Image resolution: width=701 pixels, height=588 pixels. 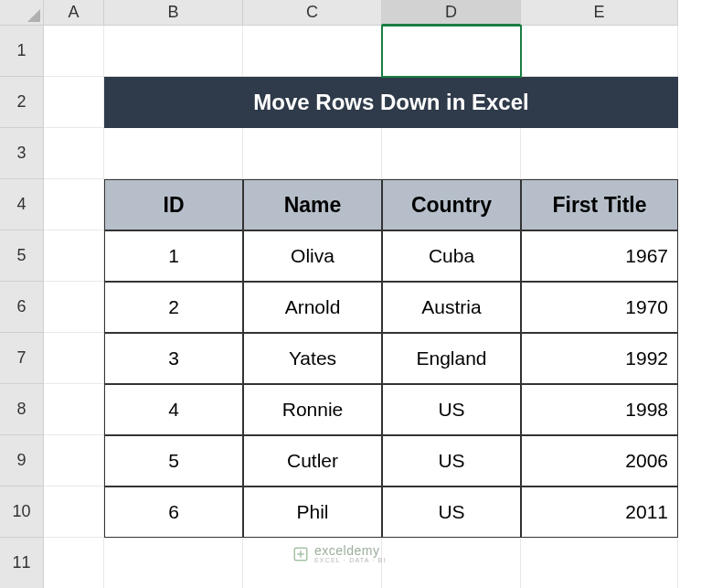 I want to click on cell-E1, so click(x=600, y=51).